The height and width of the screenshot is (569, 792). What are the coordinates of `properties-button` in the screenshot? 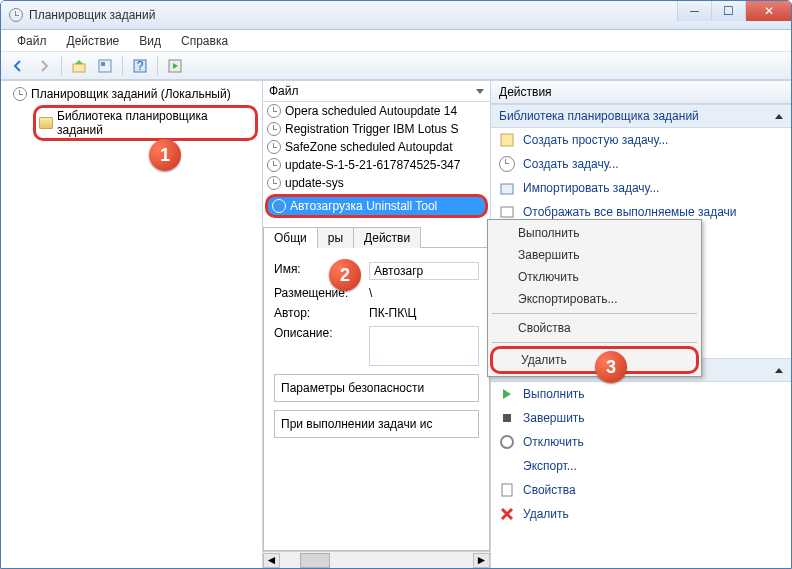 It's located at (105, 66).